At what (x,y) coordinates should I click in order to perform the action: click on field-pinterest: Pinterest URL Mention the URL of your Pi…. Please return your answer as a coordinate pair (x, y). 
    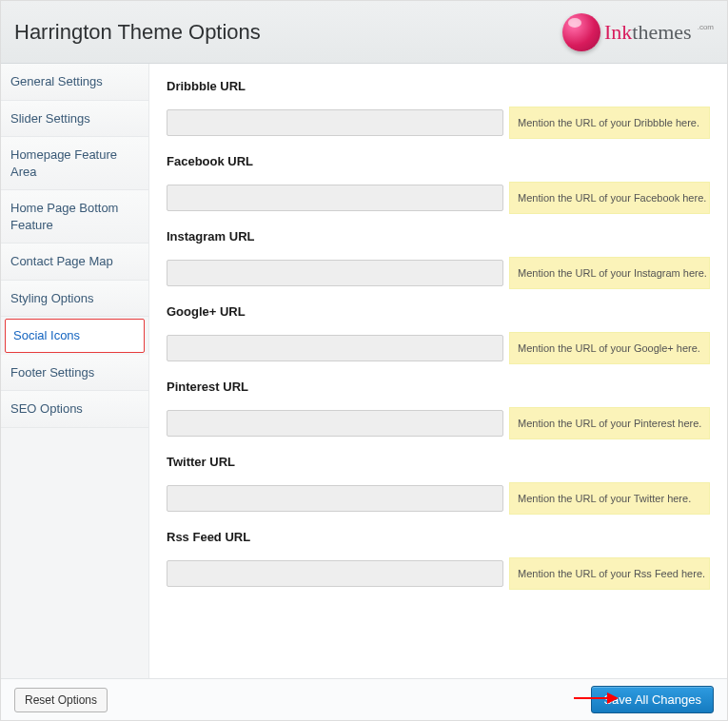
    Looking at the image, I should click on (438, 409).